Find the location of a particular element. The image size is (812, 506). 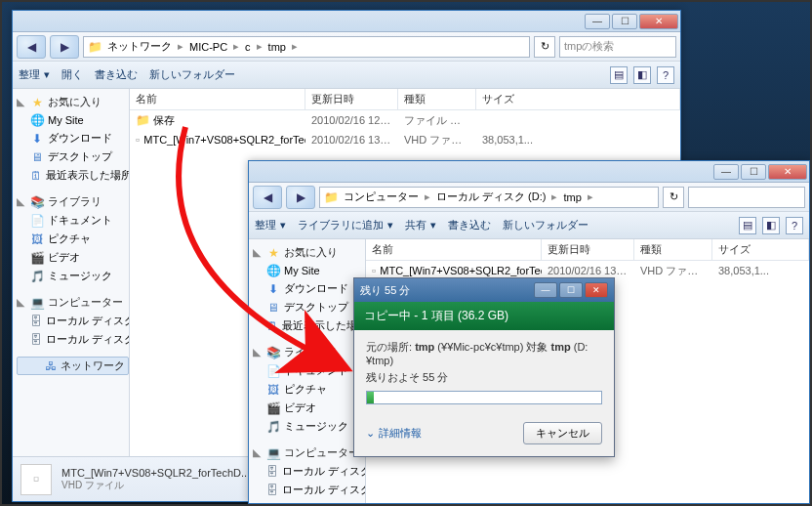

search-input is located at coordinates (747, 197).